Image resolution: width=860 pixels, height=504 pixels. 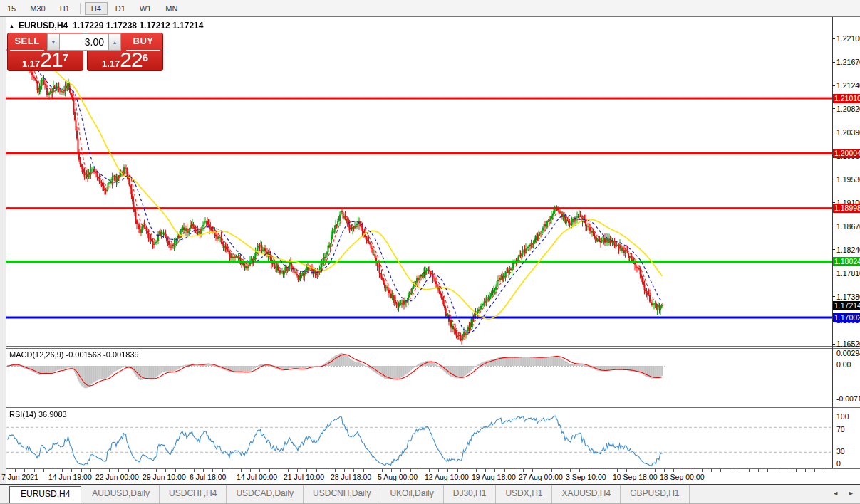 I want to click on rsi-axis-label: 0, so click(x=839, y=463).